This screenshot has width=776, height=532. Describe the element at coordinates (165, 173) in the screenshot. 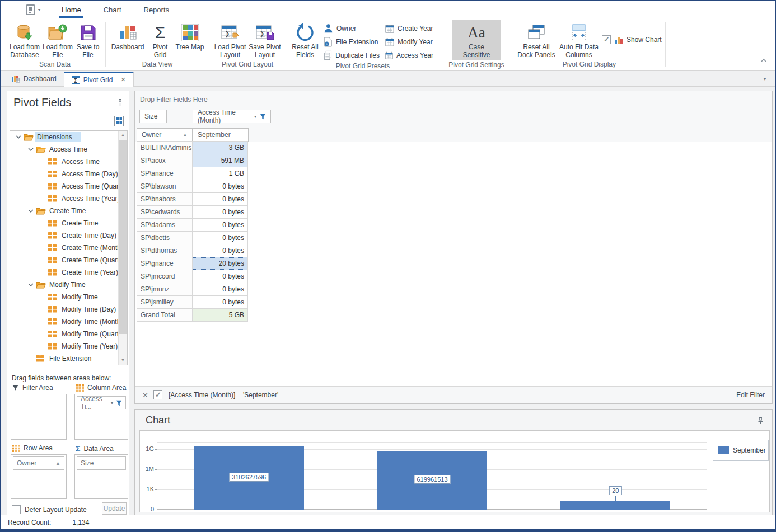

I see `row-header-cell: SP\anance` at that location.